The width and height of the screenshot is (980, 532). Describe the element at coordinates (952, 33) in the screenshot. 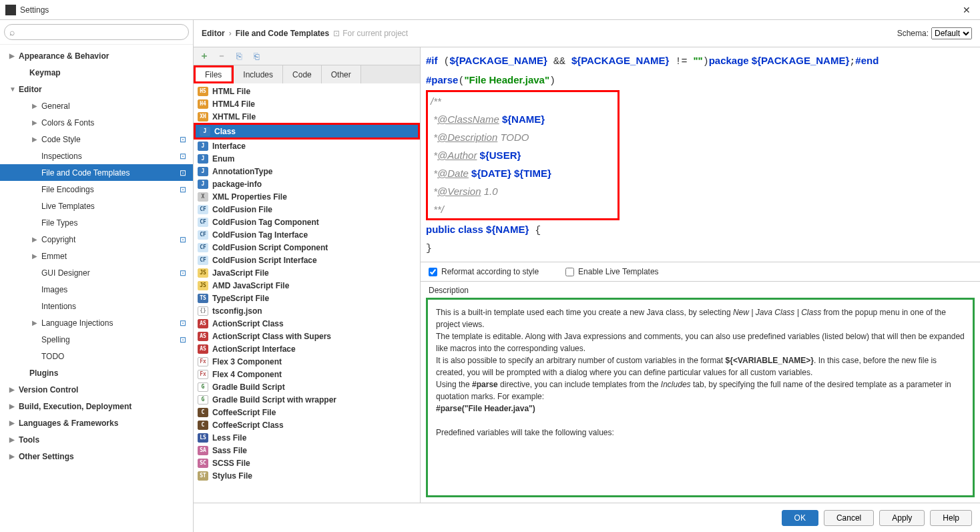

I see `schema-select: Default` at that location.